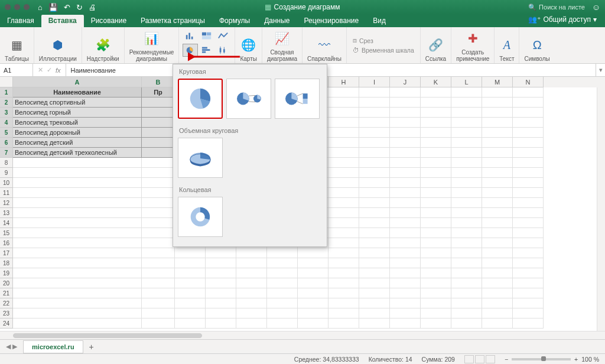 The width and height of the screenshot is (605, 364). What do you see at coordinates (6, 193) in the screenshot?
I see `row-header: 11` at bounding box center [6, 193].